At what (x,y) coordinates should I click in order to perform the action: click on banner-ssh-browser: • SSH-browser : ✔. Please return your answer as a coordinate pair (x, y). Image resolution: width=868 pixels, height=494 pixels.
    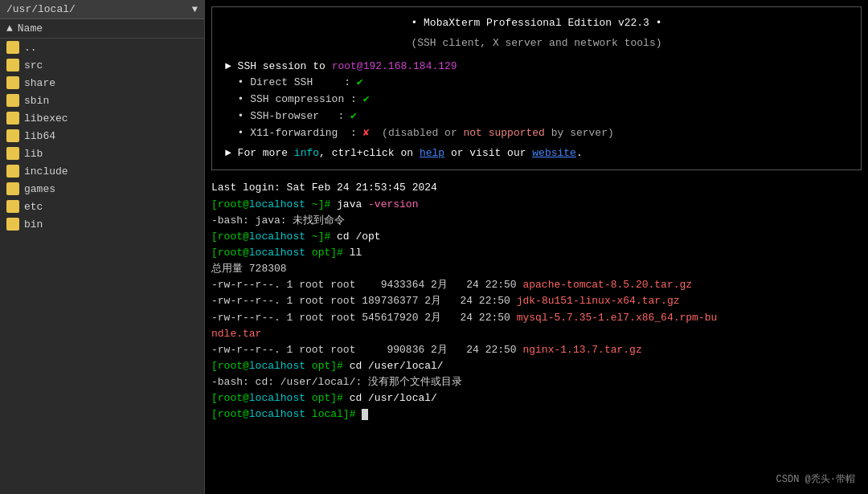
    Looking at the image, I should click on (537, 117).